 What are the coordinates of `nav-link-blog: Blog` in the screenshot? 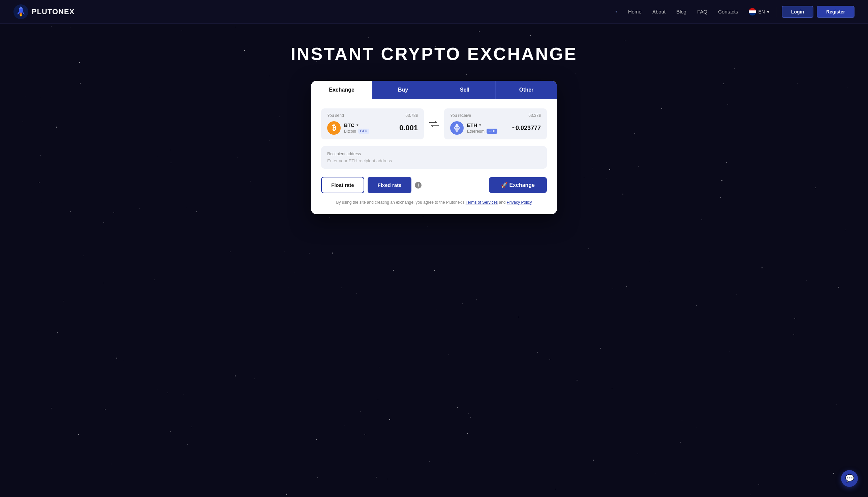 It's located at (681, 12).